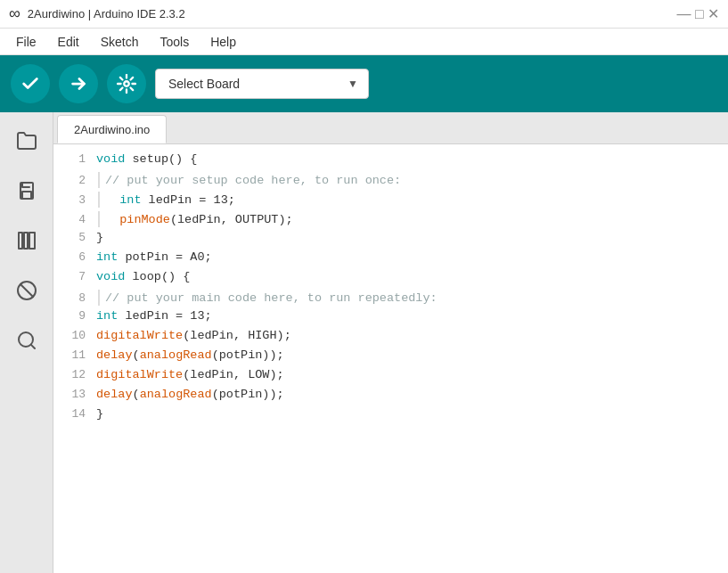 This screenshot has height=573, width=728. Describe the element at coordinates (27, 42) in the screenshot. I see `menu-file: File` at that location.